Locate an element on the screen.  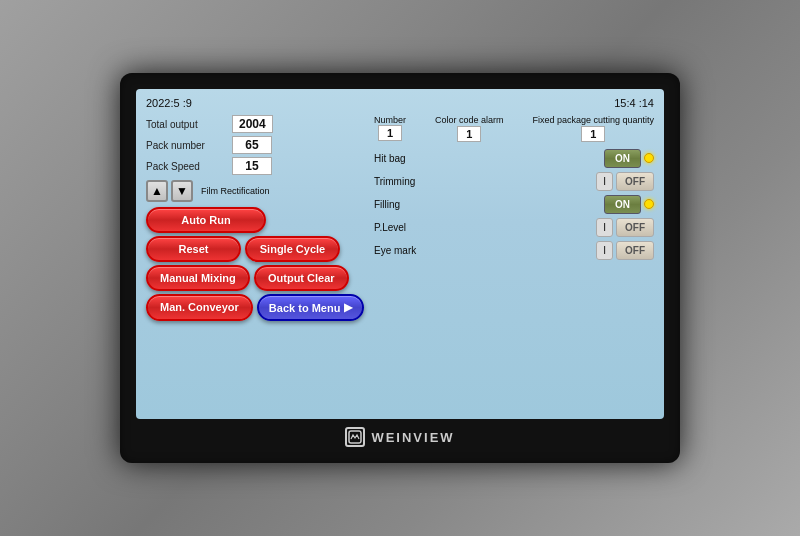
back-to-menu-button: Back to Menu ▶ is located at coordinates (311, 308).